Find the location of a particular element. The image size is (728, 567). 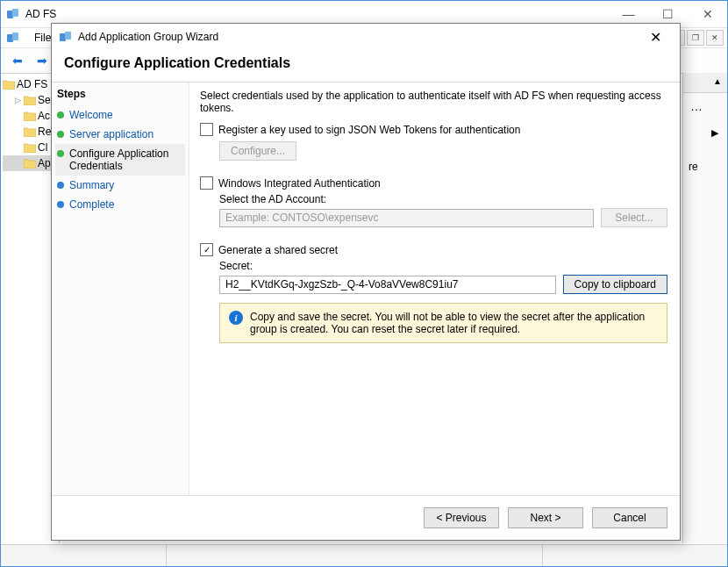

secret-field-label: Secret: is located at coordinates (444, 266).